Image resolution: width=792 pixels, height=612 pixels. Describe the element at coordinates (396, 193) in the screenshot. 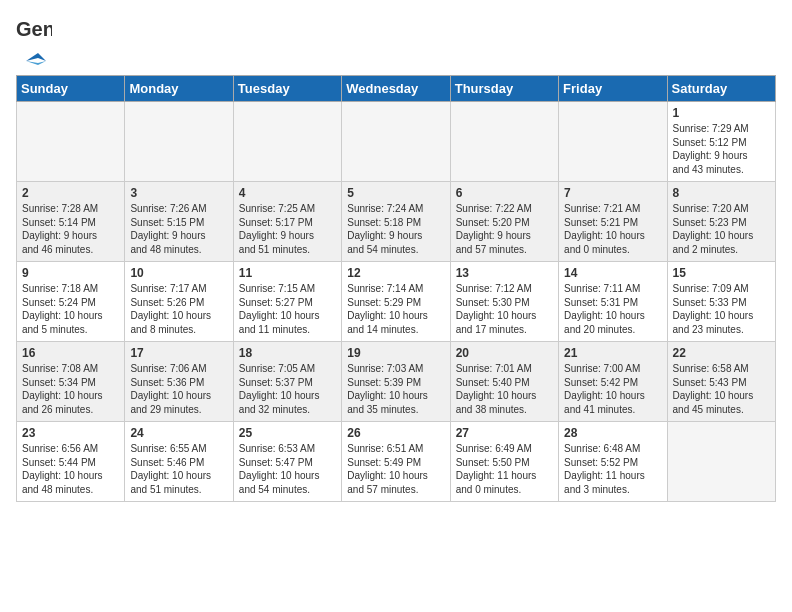

I see `day-number: 5` at that location.